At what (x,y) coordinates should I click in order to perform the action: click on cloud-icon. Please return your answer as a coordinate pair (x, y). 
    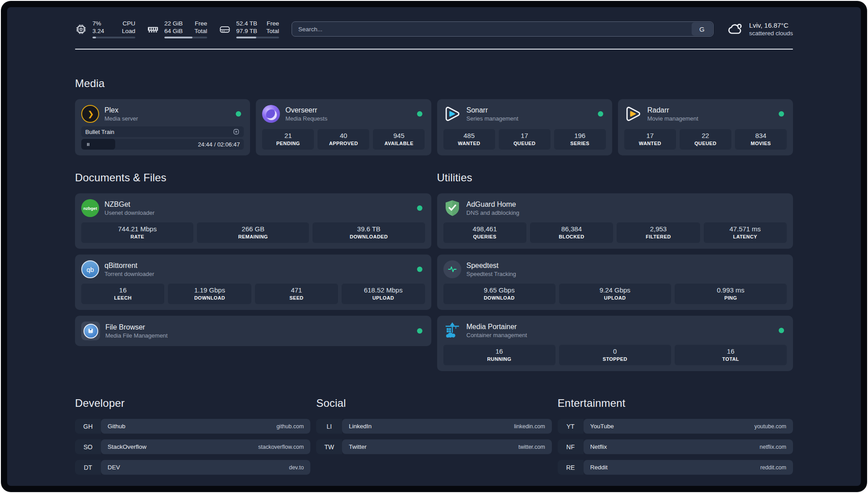
    Looking at the image, I should click on (735, 29).